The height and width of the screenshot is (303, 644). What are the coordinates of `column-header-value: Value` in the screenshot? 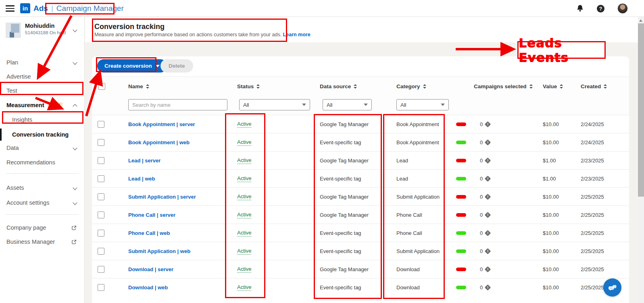 It's located at (553, 86).